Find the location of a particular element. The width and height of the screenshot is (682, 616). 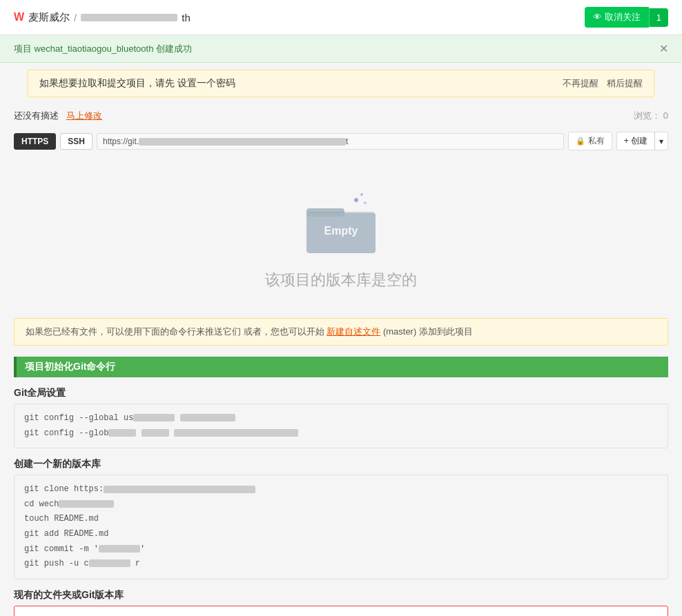

global-config-block: git config --global us git config --glob is located at coordinates (341, 426).